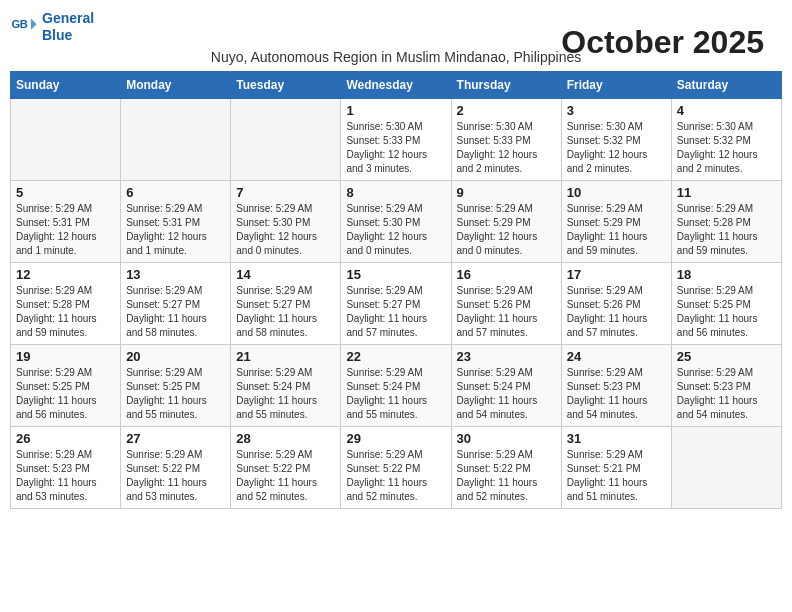 This screenshot has width=792, height=612. What do you see at coordinates (176, 221) in the screenshot?
I see `calendar-cell: 6Sunrise: 5:29 AM Sunset: 5:31 PM Daylig…` at bounding box center [176, 221].